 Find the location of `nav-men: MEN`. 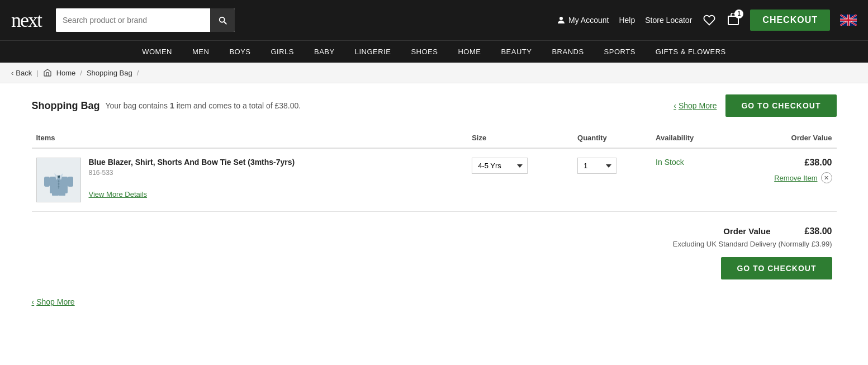

nav-men: MEN is located at coordinates (201, 51).